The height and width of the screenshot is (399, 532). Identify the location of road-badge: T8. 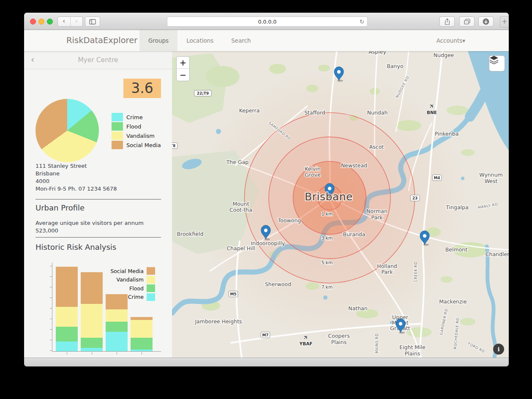
(175, 146).